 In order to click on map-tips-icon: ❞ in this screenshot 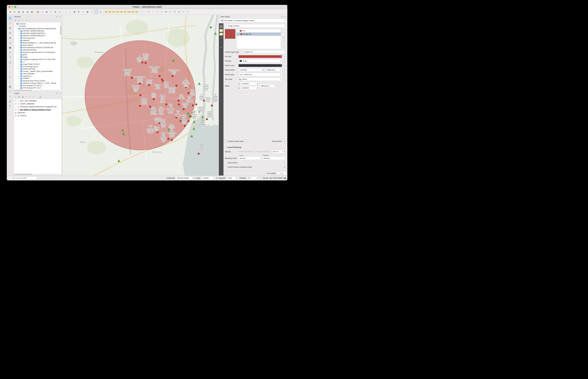, I will do `click(96, 12)`.